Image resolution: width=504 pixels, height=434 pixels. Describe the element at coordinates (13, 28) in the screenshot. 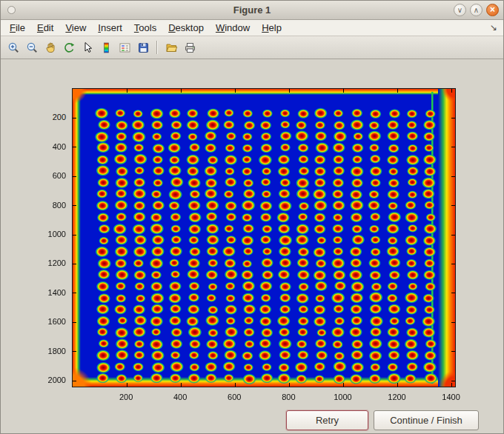

I see `menu-item-accel: F` at that location.